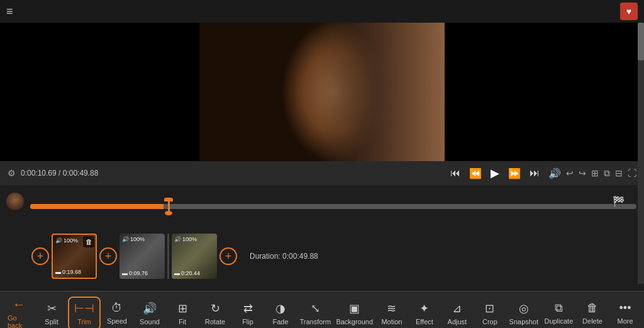 This screenshot has width=644, height=328. I want to click on volume-icon-3: 🔊, so click(177, 239).